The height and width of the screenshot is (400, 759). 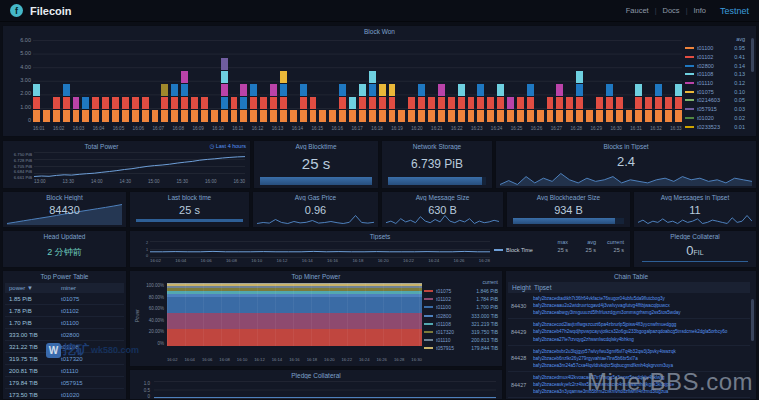 I want to click on power-cell: 1.85 PiB, so click(x=35, y=299).